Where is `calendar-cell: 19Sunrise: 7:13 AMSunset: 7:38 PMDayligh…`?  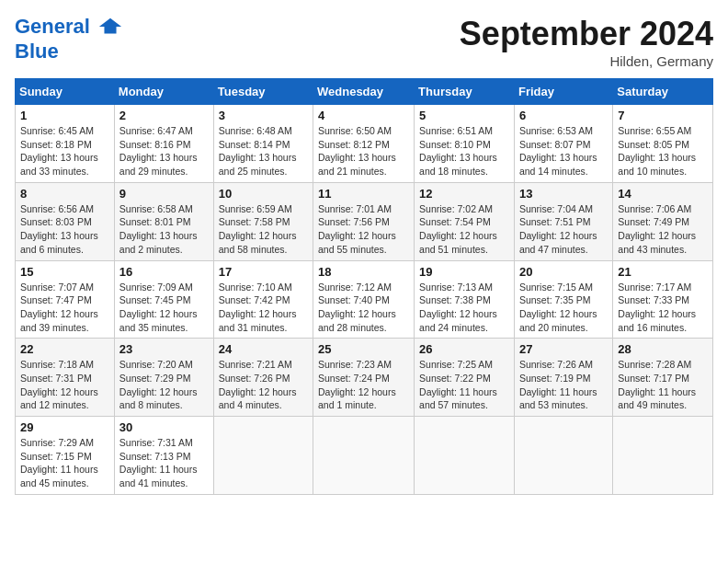 calendar-cell: 19Sunrise: 7:13 AMSunset: 7:38 PMDayligh… is located at coordinates (465, 300).